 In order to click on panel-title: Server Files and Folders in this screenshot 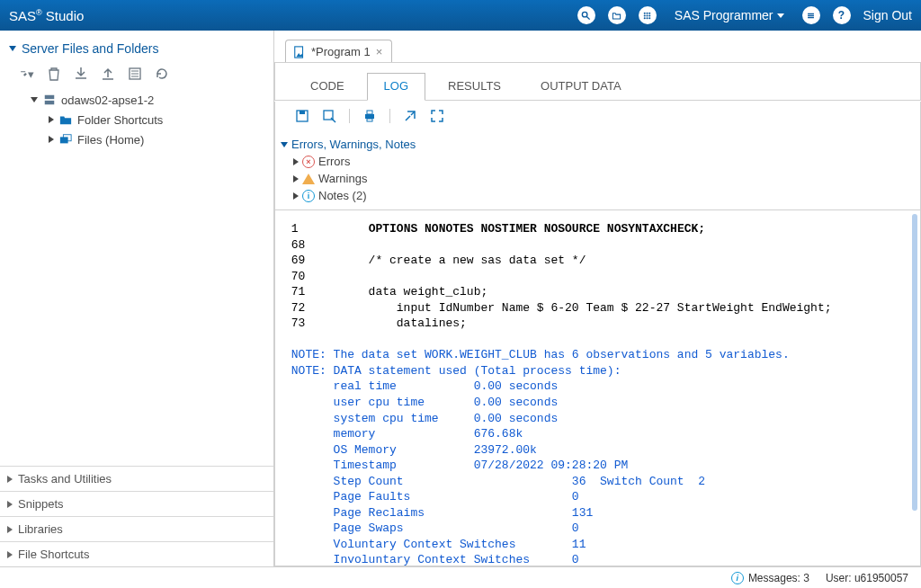, I will do `click(90, 49)`.